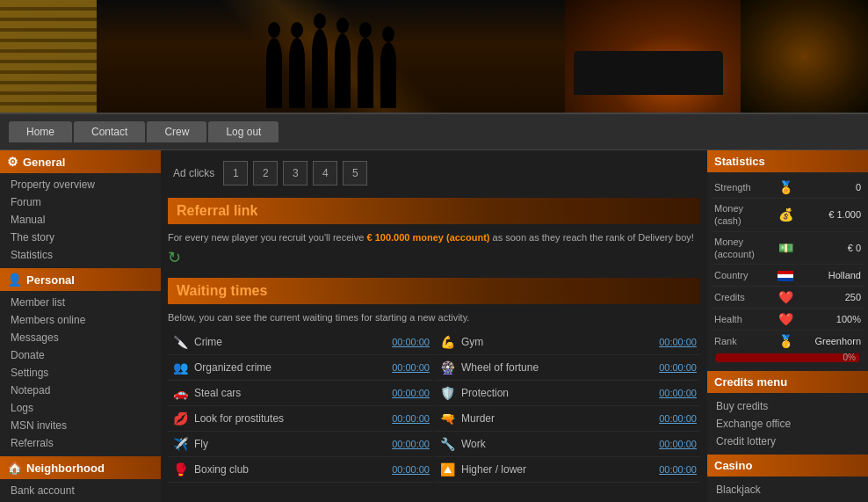 This screenshot has width=868, height=502. What do you see at coordinates (434, 239) in the screenshot?
I see `referral-desc: For every new player you recruit you'll …` at bounding box center [434, 239].